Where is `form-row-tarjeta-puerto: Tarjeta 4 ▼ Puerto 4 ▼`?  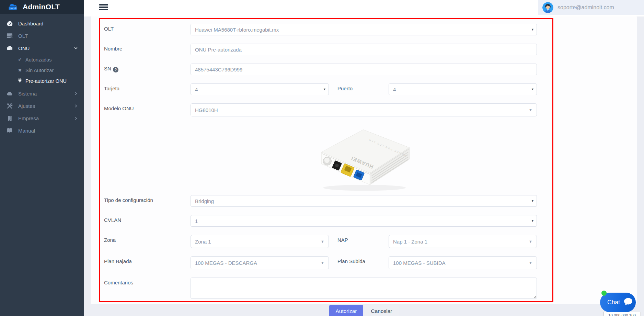
form-row-tarjeta-puerto: Tarjeta 4 ▼ Puerto 4 ▼ is located at coordinates (321, 89).